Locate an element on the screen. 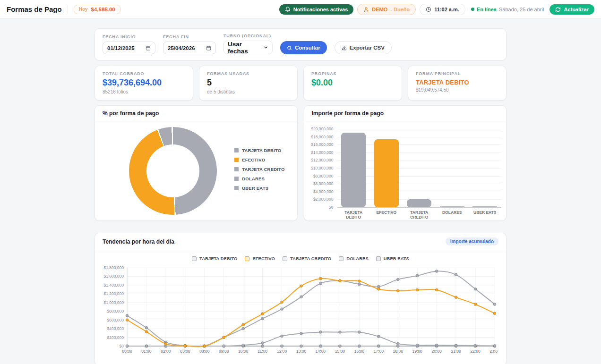 This screenshot has height=364, width=601. stat-sub is located at coordinates (352, 92).